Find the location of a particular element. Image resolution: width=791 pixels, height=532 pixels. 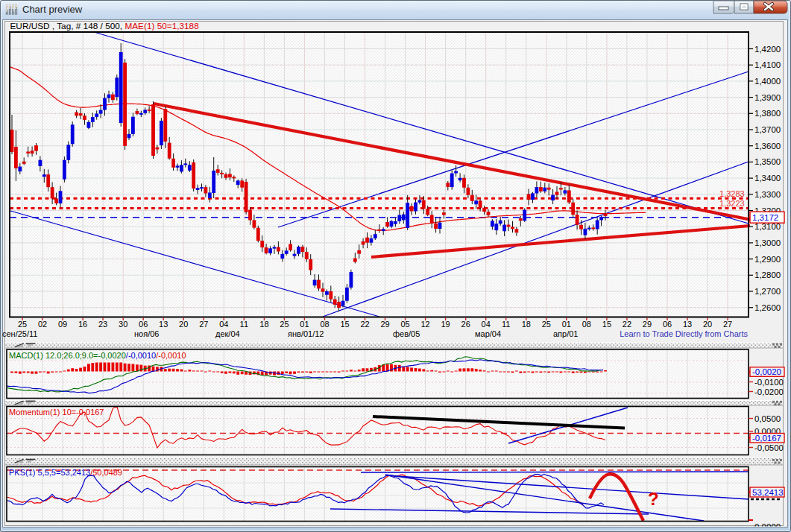

svg-text: Momentum(1) 10=-0,0167 is located at coordinates (57, 412).